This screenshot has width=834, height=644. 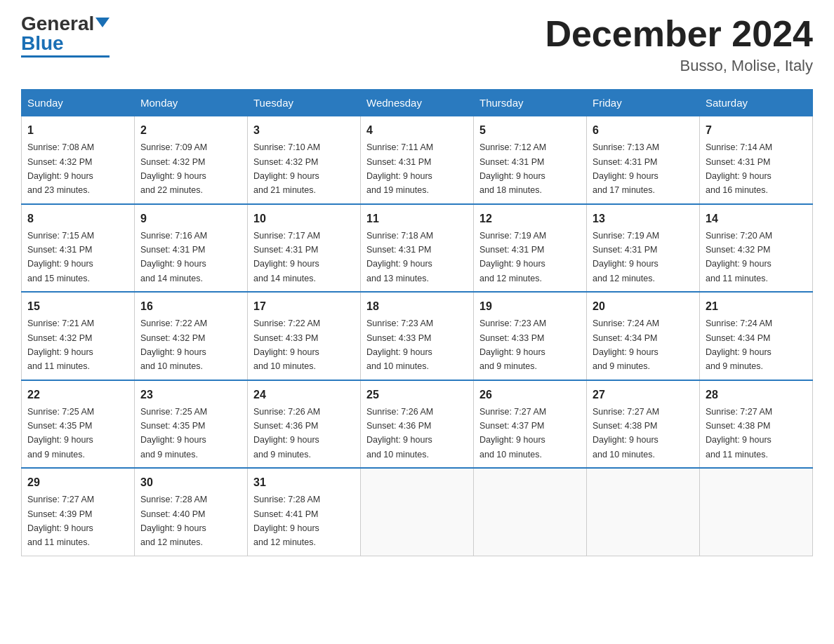 What do you see at coordinates (102, 22) in the screenshot?
I see `logo-triangle-icon` at bounding box center [102, 22].